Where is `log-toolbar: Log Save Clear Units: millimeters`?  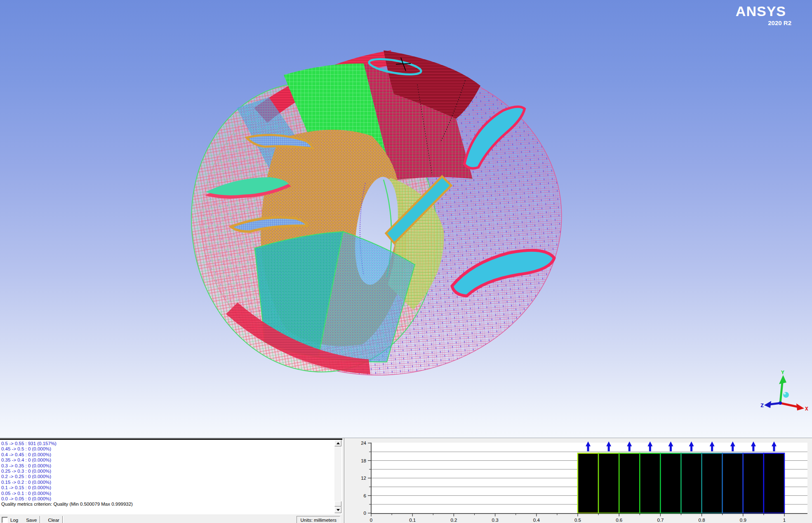 log-toolbar: Log Save Clear Units: millimeters is located at coordinates (171, 519).